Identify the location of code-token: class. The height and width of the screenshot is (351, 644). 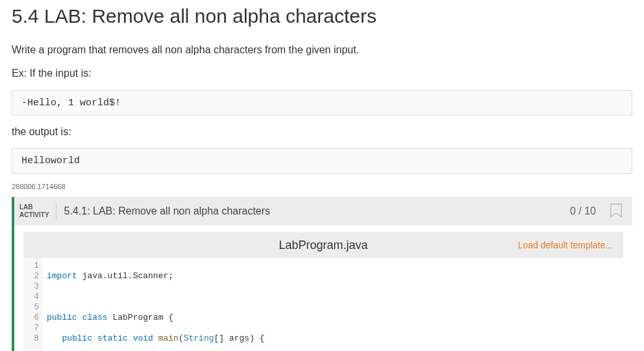
(95, 317).